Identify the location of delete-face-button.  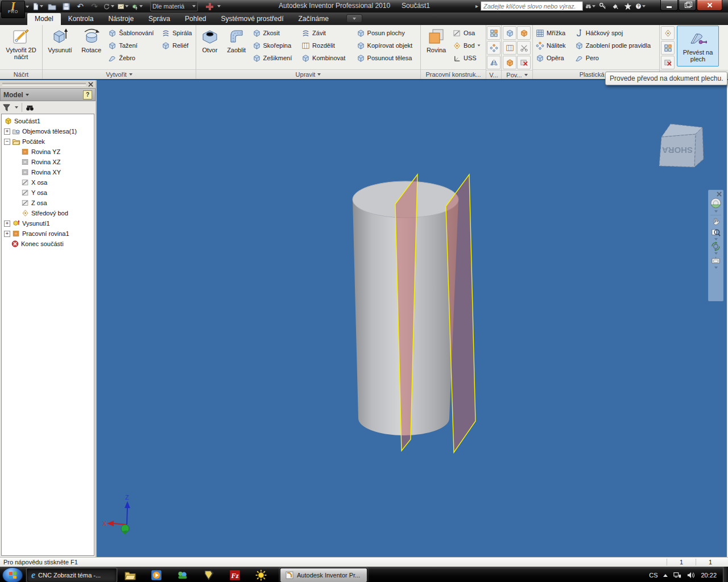
(524, 63).